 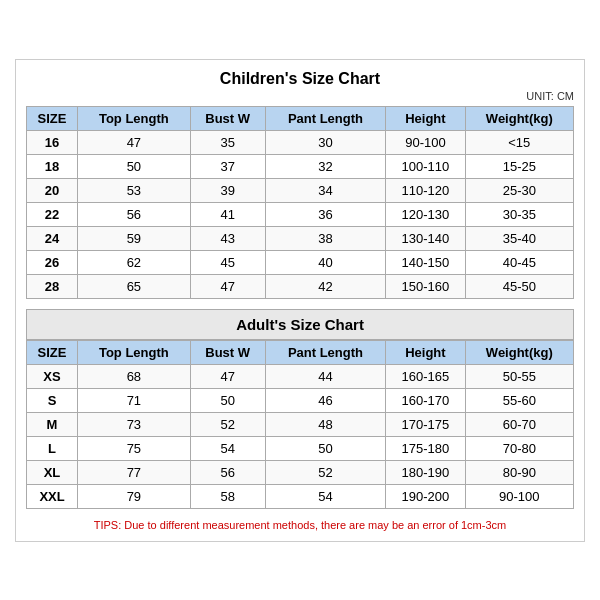 I want to click on data-cell: 120-130, so click(x=426, y=214).